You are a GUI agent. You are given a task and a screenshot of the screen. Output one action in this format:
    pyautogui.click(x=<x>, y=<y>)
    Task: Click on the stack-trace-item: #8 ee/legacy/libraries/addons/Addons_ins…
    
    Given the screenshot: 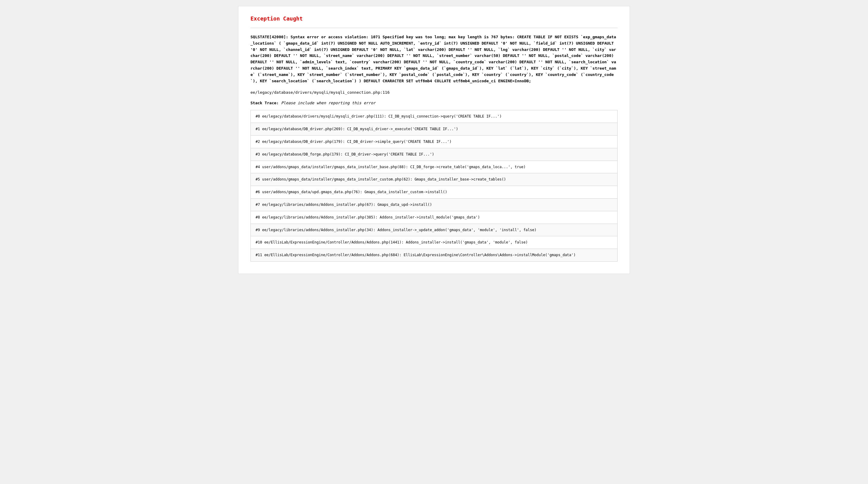 What is the action you would take?
    pyautogui.click(x=434, y=218)
    